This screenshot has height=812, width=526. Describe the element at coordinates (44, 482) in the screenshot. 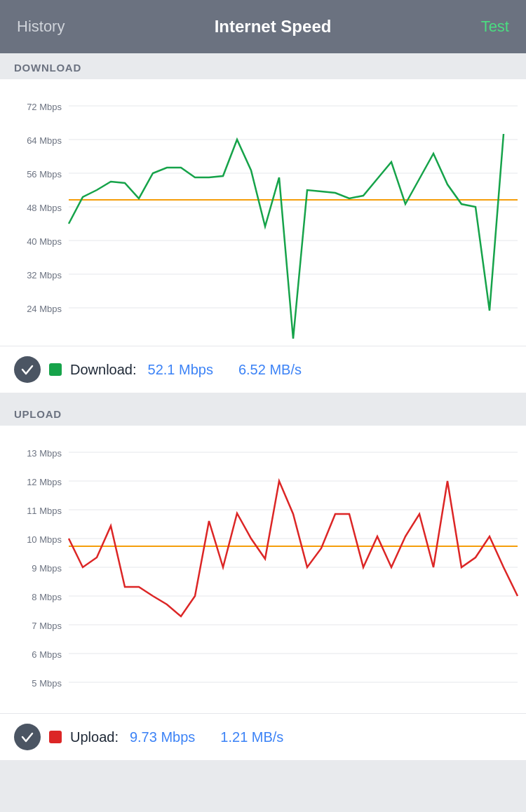

I see `svg-text: 12 Mbps` at that location.